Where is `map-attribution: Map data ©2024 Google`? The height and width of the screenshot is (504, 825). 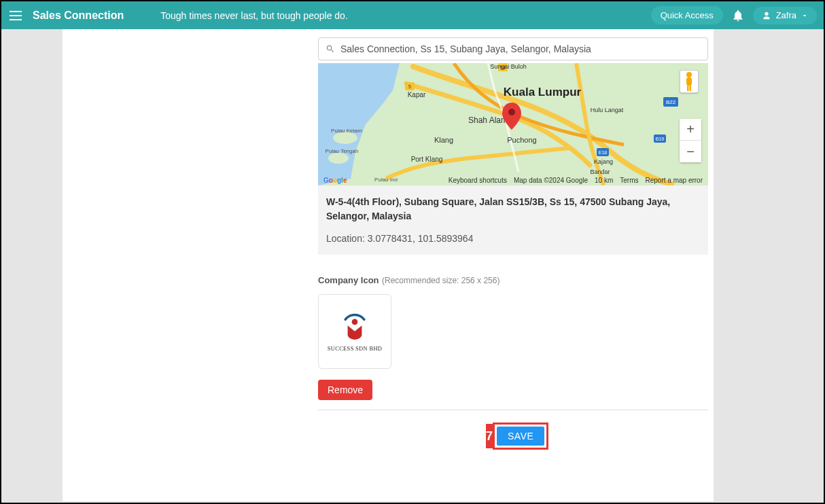
map-attribution: Map data ©2024 Google is located at coordinates (550, 181).